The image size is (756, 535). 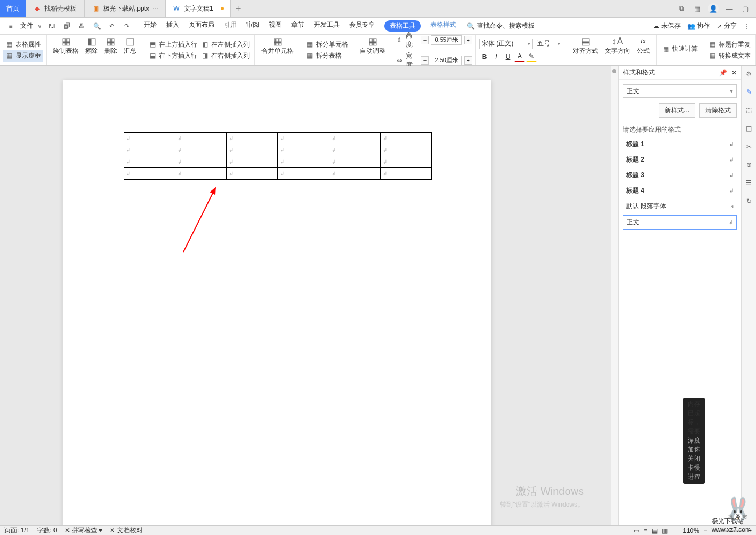 I want to click on btn-insert-col-left: ◧在左侧插入列, so click(x=225, y=45).